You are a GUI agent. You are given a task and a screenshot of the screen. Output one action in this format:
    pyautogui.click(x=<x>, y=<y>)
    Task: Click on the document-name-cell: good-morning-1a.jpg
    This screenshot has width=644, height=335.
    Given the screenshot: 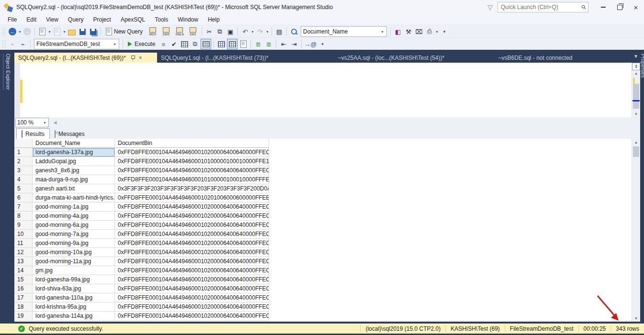 What is the action you would take?
    pyautogui.click(x=74, y=207)
    